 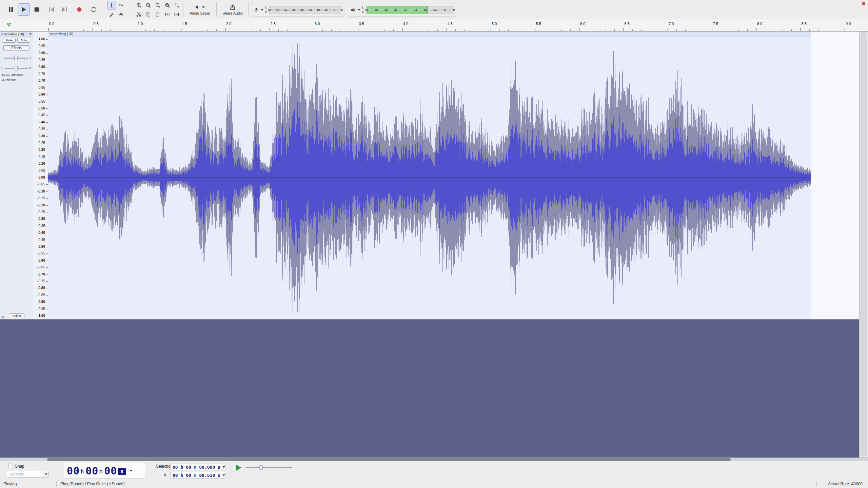 What do you see at coordinates (167, 14) in the screenshot?
I see `trim-audio-button` at bounding box center [167, 14].